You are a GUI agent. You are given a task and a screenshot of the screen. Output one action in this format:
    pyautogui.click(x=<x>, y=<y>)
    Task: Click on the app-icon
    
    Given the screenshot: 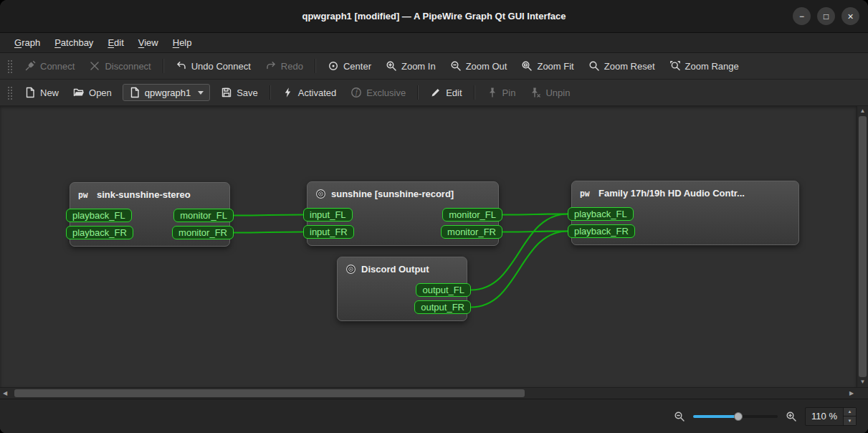 What is the action you would take?
    pyautogui.click(x=321, y=194)
    